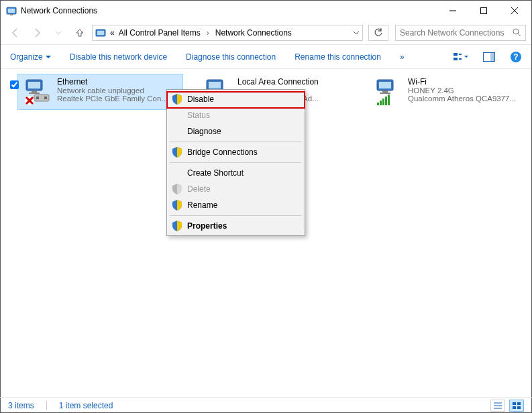  Describe the element at coordinates (37, 92) in the screenshot. I see `ethernet-icon` at that location.